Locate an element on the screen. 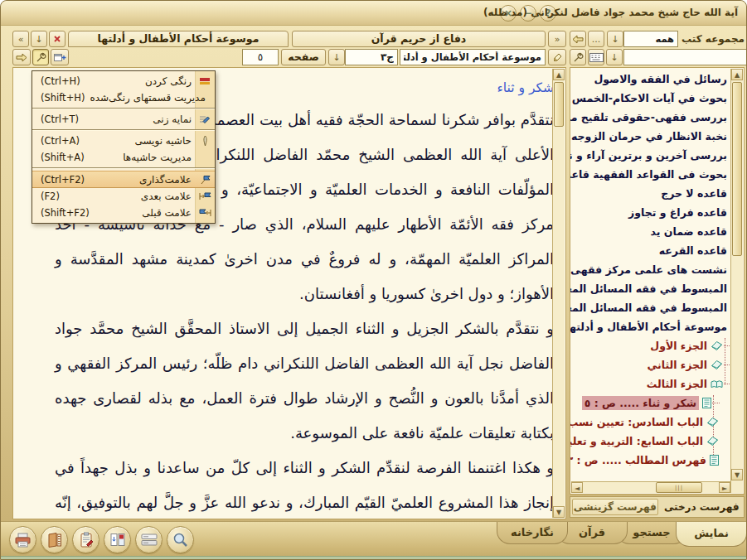 This screenshot has height=560, width=747. tree-horizontal-scrollbar: ◄ ||| ► is located at coordinates (651, 487).